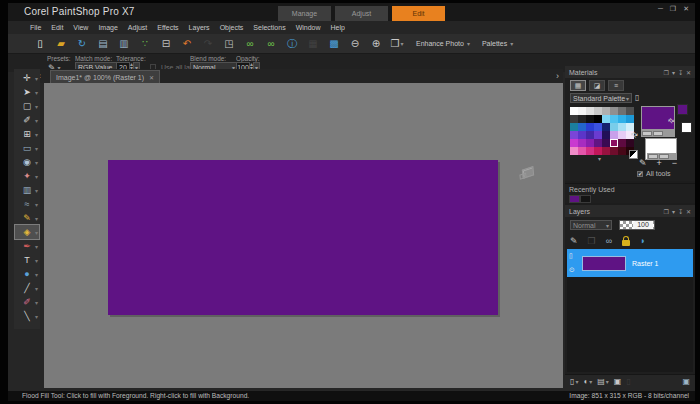 The height and width of the screenshot is (404, 700). What do you see at coordinates (660, 9) in the screenshot?
I see `minimize-button: ─` at bounding box center [660, 9].